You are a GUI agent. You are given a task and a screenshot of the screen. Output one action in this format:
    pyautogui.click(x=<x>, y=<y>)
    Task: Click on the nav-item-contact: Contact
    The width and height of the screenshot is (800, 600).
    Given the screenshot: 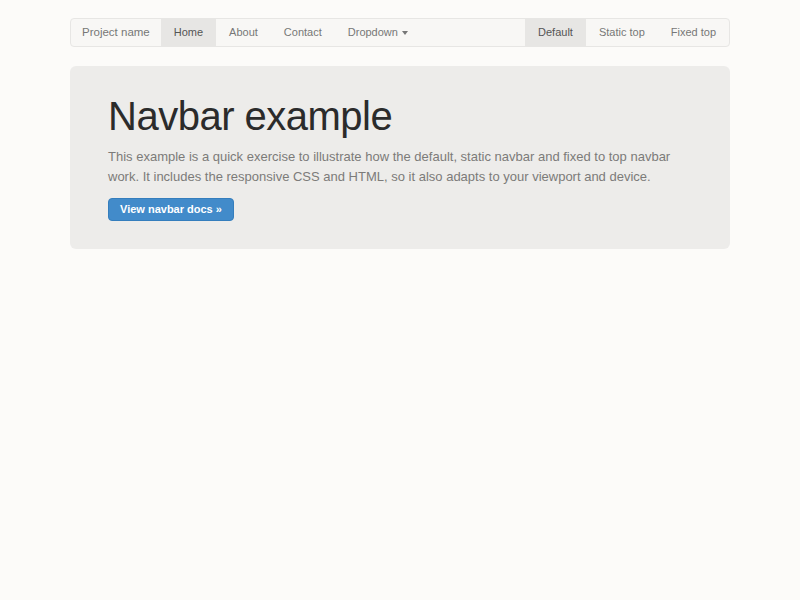 What is the action you would take?
    pyautogui.click(x=303, y=32)
    